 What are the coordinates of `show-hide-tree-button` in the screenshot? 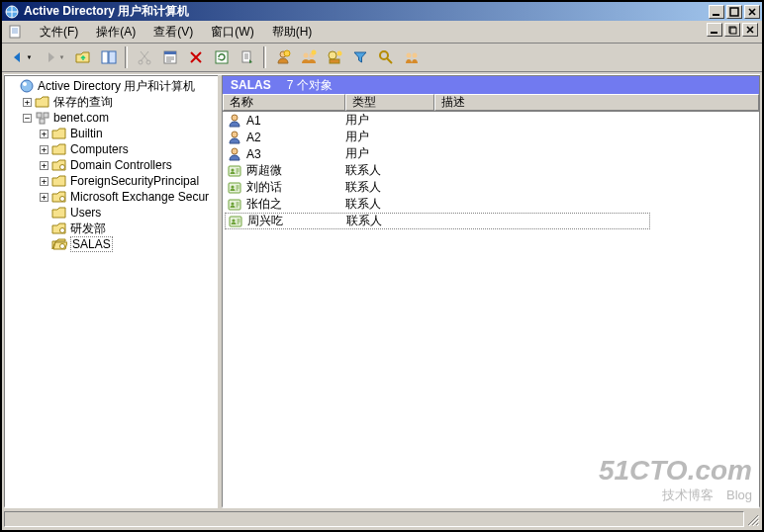 It's located at (109, 57).